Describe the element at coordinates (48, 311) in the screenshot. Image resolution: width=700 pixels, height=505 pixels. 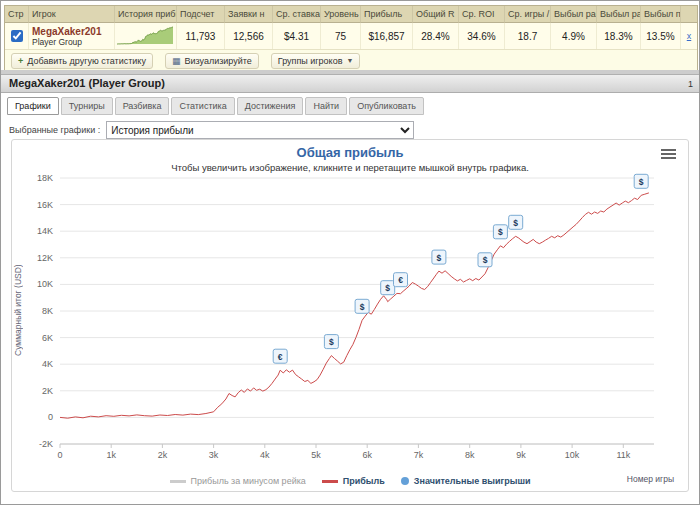
I see `svg-text: 8K` at that location.